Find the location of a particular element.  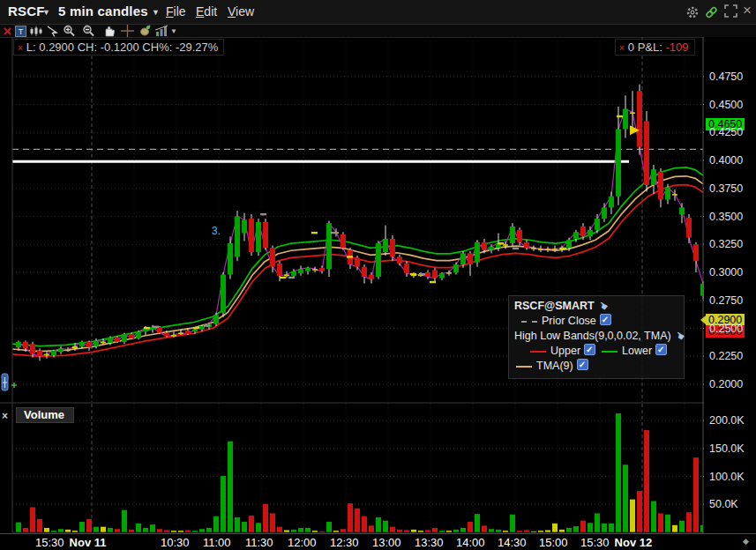

time-axis-label: 12:00 is located at coordinates (302, 543).